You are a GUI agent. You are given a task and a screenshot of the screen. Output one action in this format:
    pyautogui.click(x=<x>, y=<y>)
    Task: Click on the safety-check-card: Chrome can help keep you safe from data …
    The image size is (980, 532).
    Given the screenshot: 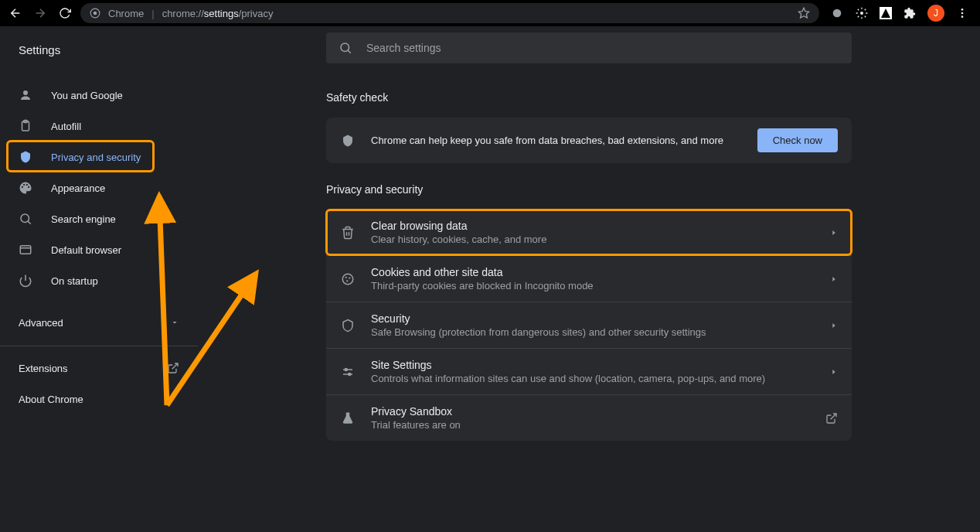 What is the action you would take?
    pyautogui.click(x=589, y=141)
    